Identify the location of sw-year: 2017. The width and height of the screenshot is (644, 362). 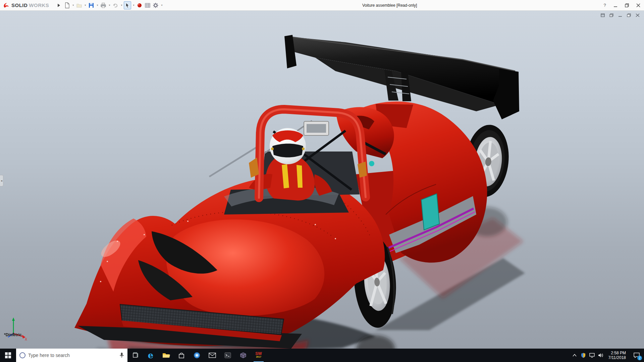
(259, 357).